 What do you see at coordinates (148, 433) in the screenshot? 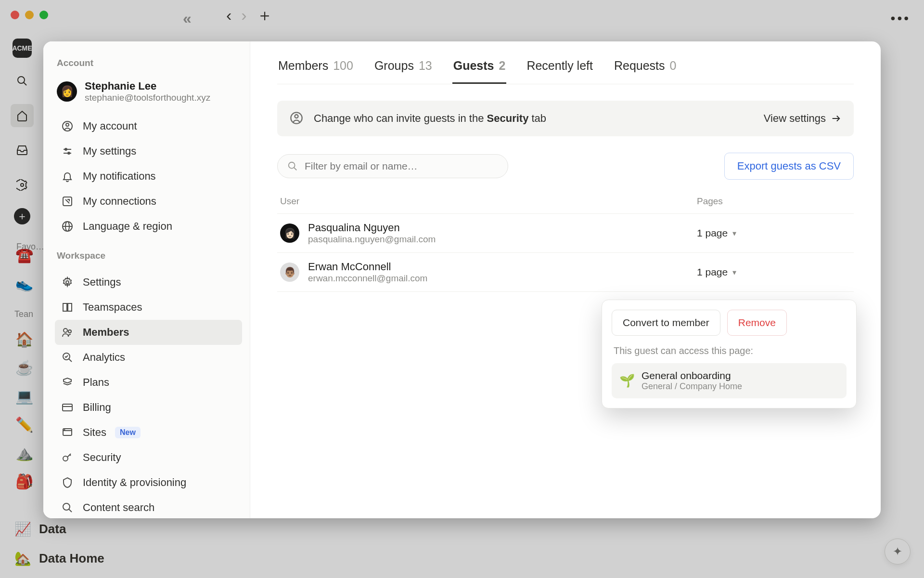
I see `sidebar-item-sites: SitesNew` at bounding box center [148, 433].